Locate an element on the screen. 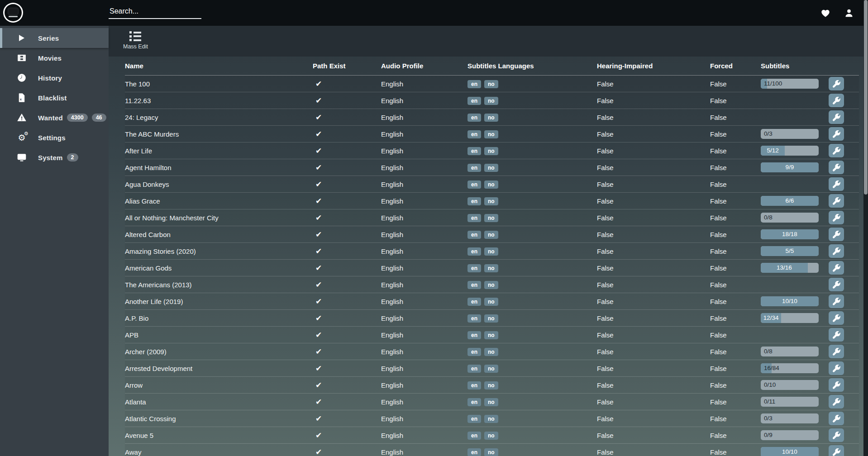 The height and width of the screenshot is (456, 868). table-row: The Americans (2013) ✔ English enno Fals… is located at coordinates (492, 285).